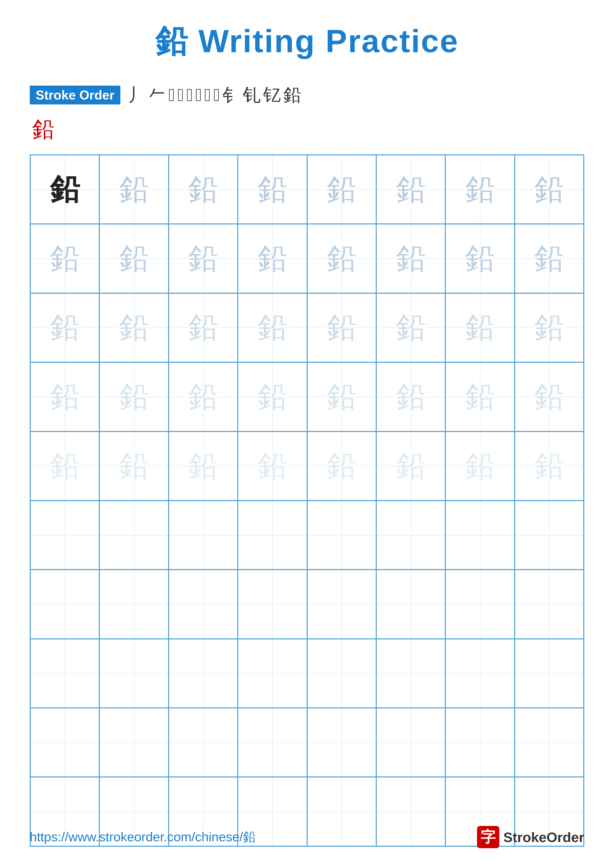  What do you see at coordinates (549, 259) in the screenshot?
I see `cell-2-8: 鉛` at bounding box center [549, 259].